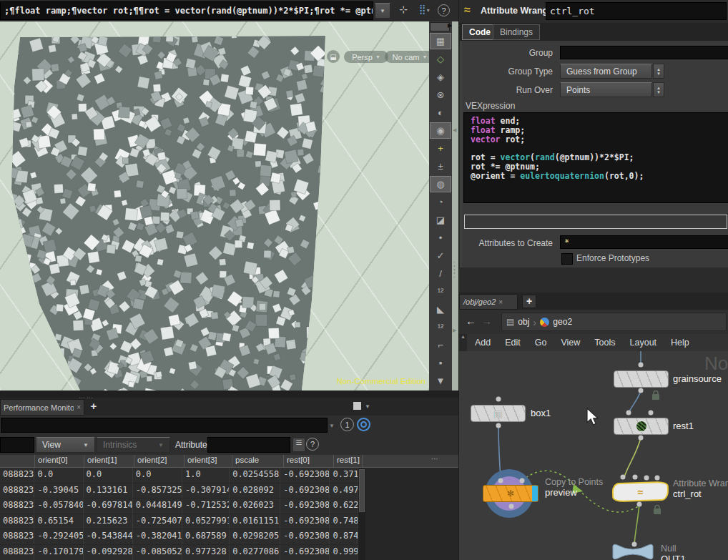  I want to click on code-field-dropdown-icon: ▼, so click(383, 11).